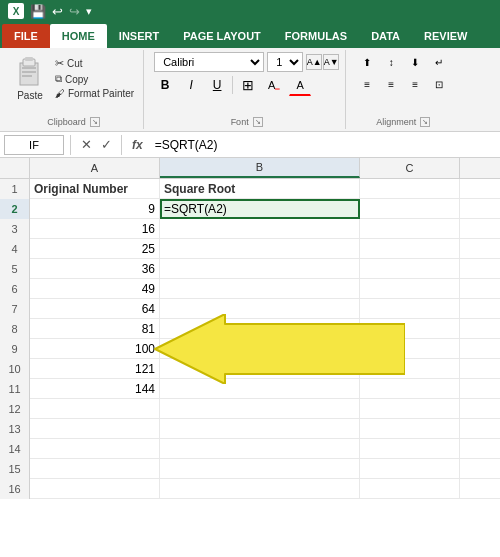  I want to click on cell-c4, so click(410, 249).